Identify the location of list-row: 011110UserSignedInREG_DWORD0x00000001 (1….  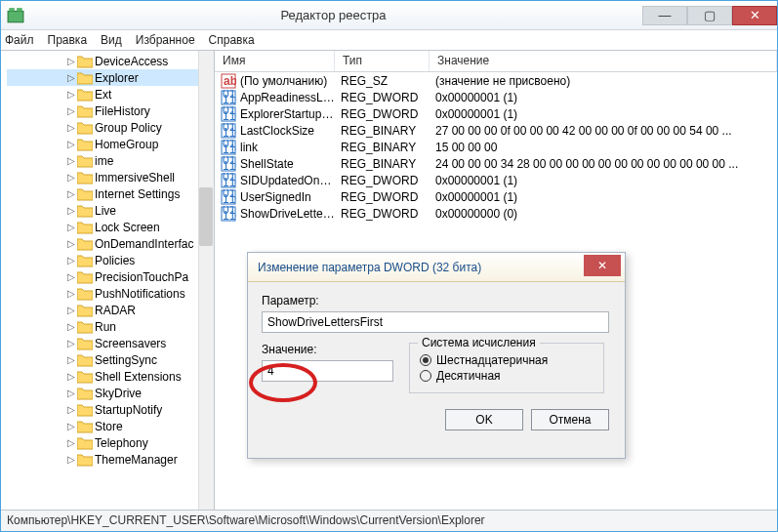
(496, 197).